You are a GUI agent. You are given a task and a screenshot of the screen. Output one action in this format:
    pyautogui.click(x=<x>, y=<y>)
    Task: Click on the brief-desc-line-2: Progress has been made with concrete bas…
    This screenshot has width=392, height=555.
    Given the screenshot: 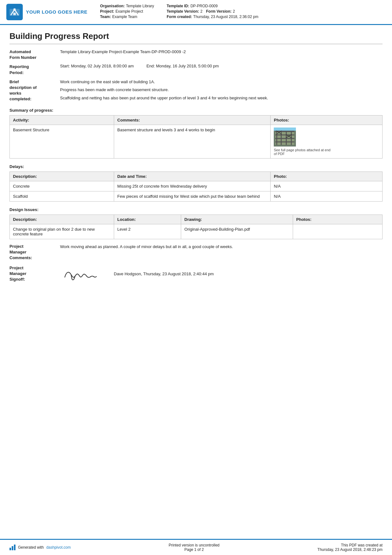 What is the action you would take?
    pyautogui.click(x=221, y=90)
    